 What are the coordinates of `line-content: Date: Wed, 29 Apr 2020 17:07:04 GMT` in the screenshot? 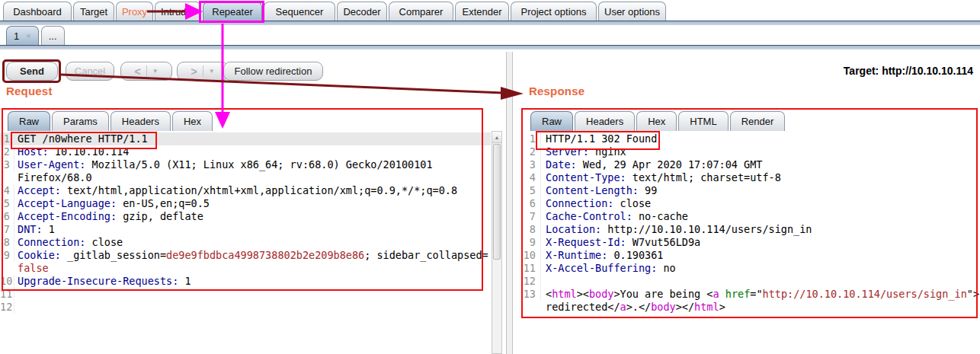 It's located at (654, 164).